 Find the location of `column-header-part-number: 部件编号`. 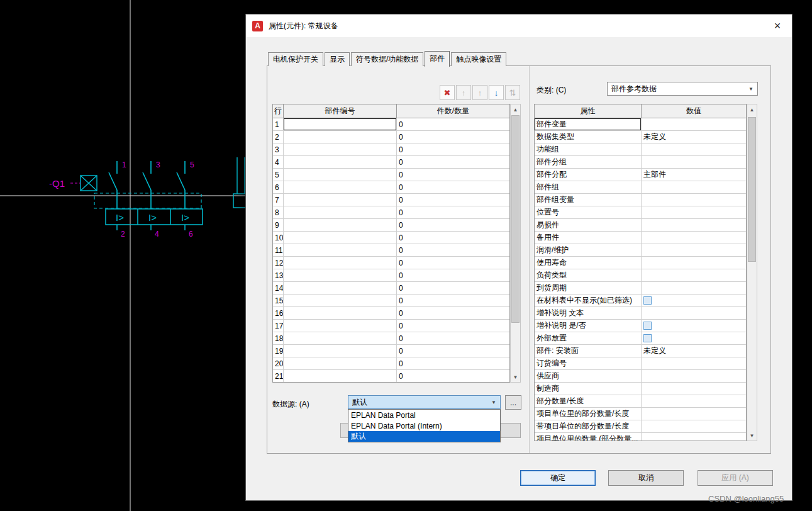

column-header-part-number: 部件编号 is located at coordinates (340, 111).